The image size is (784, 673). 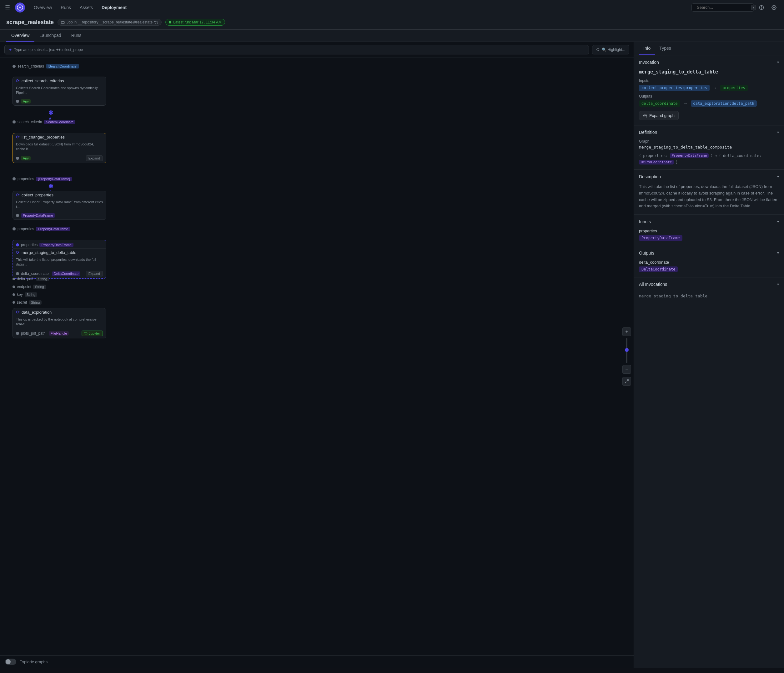 What do you see at coordinates (715, 88) in the screenshot?
I see `io-arrow-right: →` at bounding box center [715, 88].